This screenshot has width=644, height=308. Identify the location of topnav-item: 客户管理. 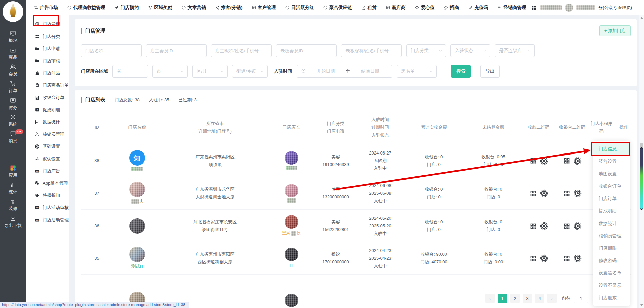
(264, 8).